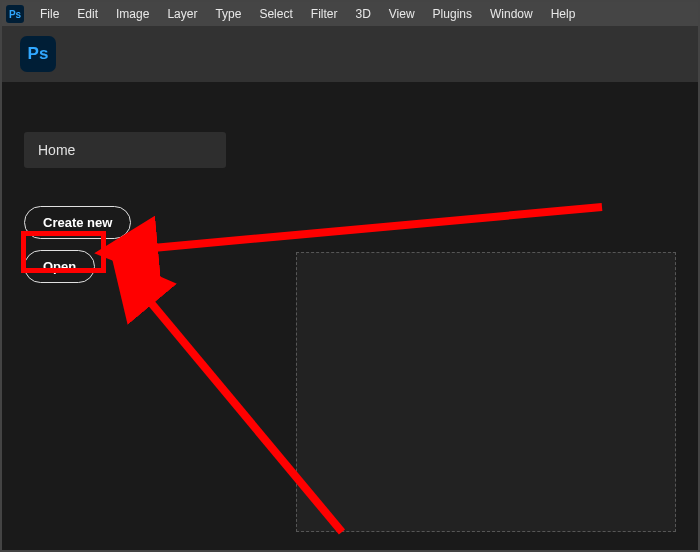  Describe the element at coordinates (38, 54) in the screenshot. I see `photoshop-icon: Ps` at that location.